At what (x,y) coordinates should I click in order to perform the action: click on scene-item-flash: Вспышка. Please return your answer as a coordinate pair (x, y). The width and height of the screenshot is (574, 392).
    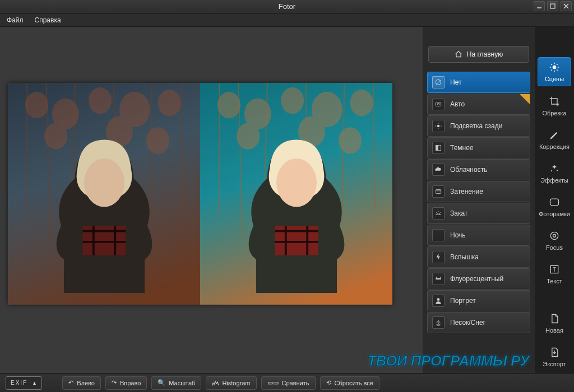
    Looking at the image, I should click on (479, 257).